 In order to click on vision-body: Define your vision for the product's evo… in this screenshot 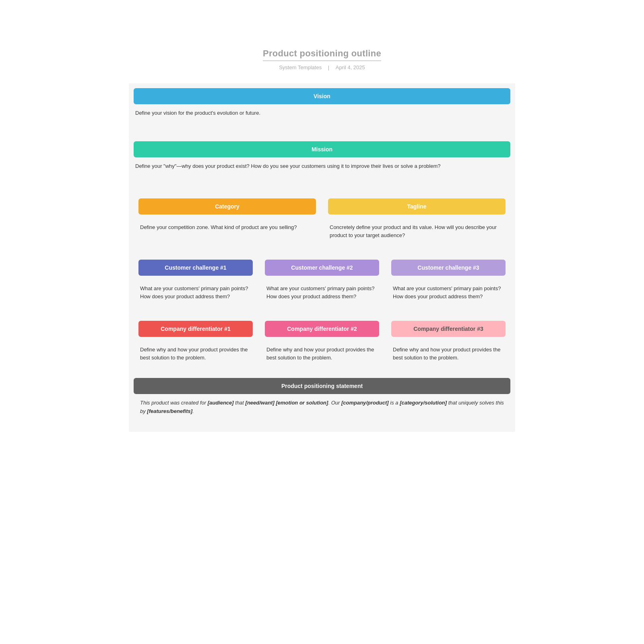, I will do `click(322, 120)`.